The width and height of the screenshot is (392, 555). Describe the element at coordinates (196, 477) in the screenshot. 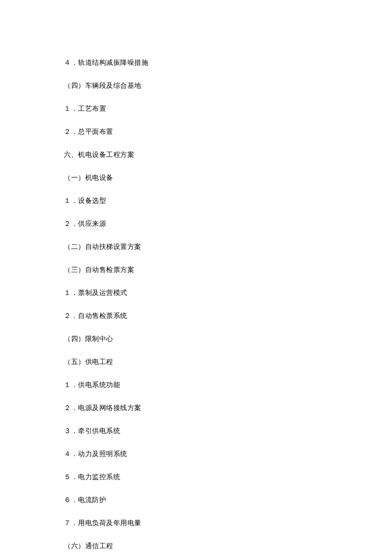

I see `outline-item: ５．电力监控系统` at that location.